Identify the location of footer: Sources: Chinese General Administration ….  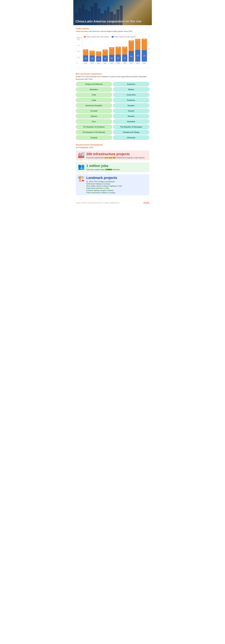
(113, 203).